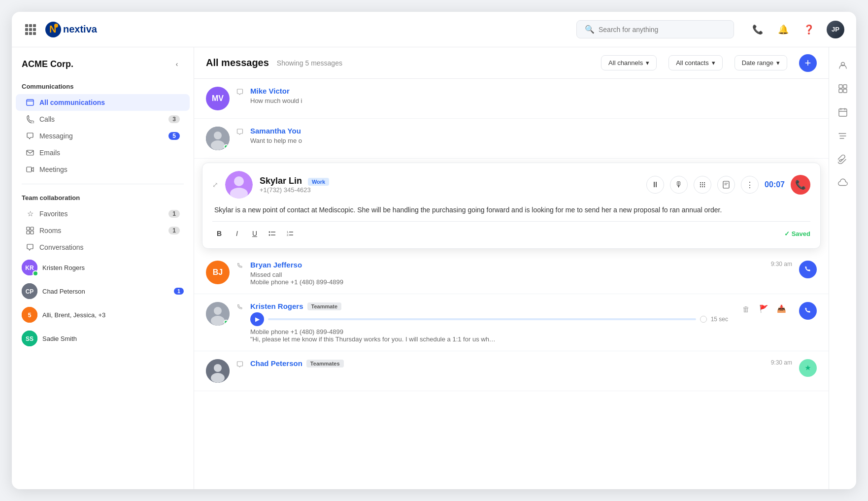 Image resolution: width=868 pixels, height=501 pixels. Describe the element at coordinates (783, 30) in the screenshot. I see `notifications-icon: 🔔` at that location.